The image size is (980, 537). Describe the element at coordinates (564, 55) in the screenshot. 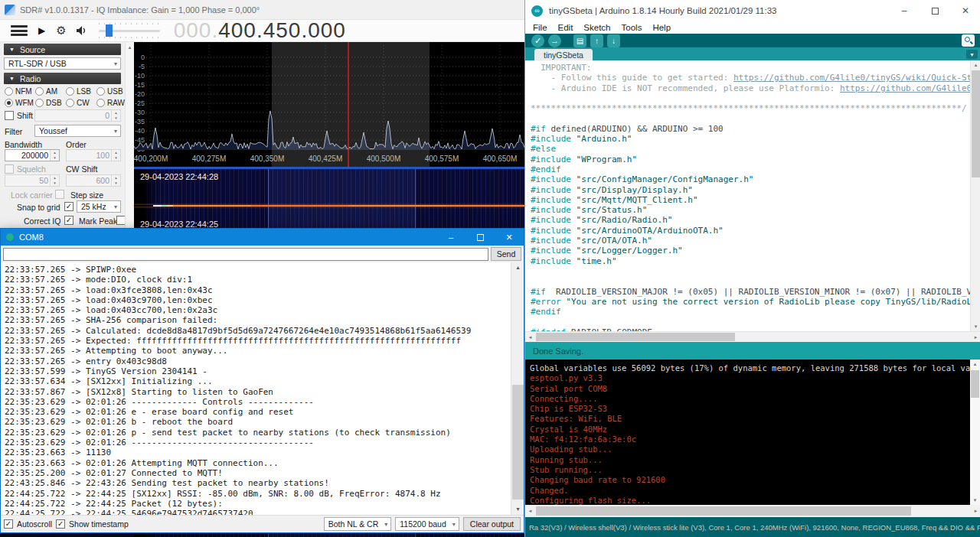

I see `tab-tinygsbeta: tinyGSbeta` at that location.